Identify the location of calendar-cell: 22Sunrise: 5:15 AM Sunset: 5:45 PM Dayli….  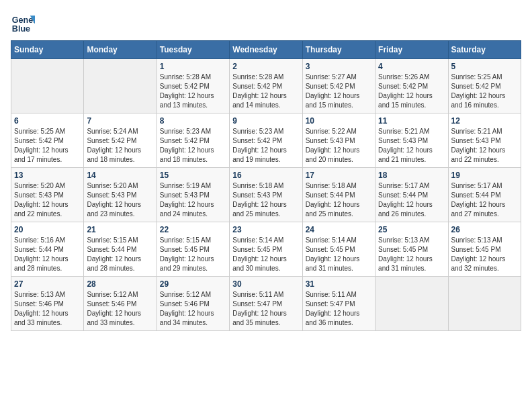
(193, 250).